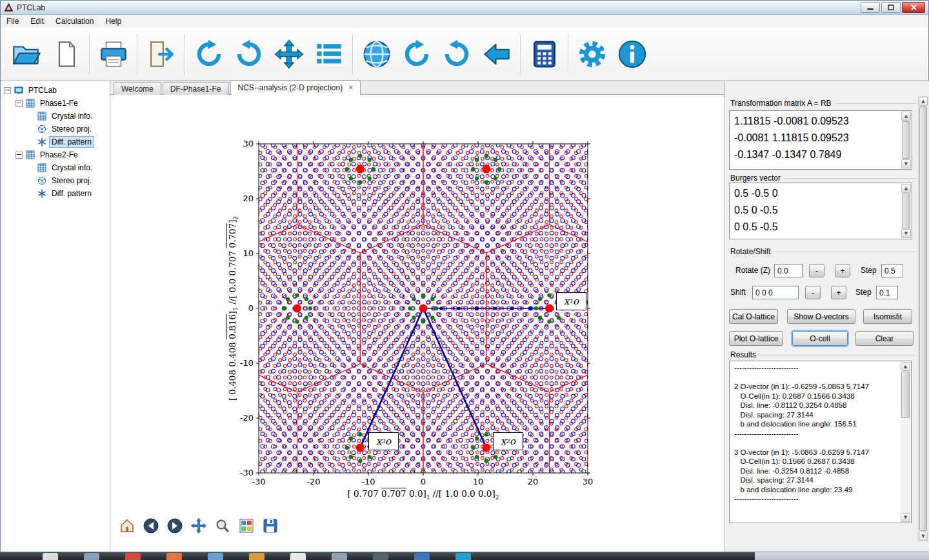  Describe the element at coordinates (821, 316) in the screenshot. I see `show-o-vectors-button: Show O-vectors` at that location.